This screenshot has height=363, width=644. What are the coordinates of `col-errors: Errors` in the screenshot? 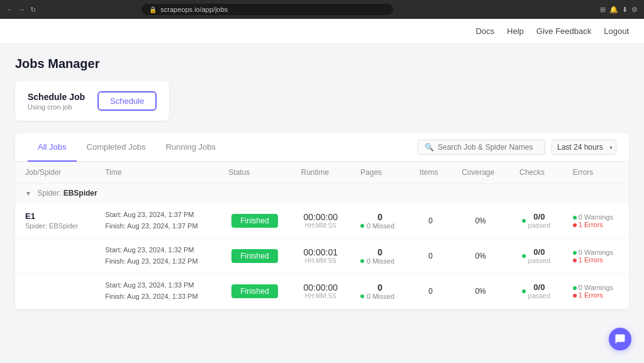 It's located at (596, 172).